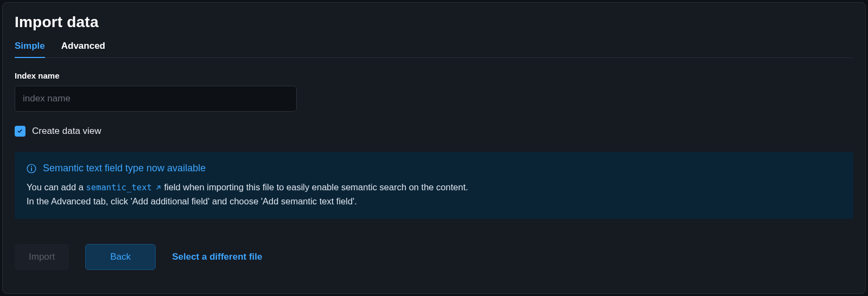  I want to click on callout-text-1b: field when importing this file to easily…, so click(315, 187).